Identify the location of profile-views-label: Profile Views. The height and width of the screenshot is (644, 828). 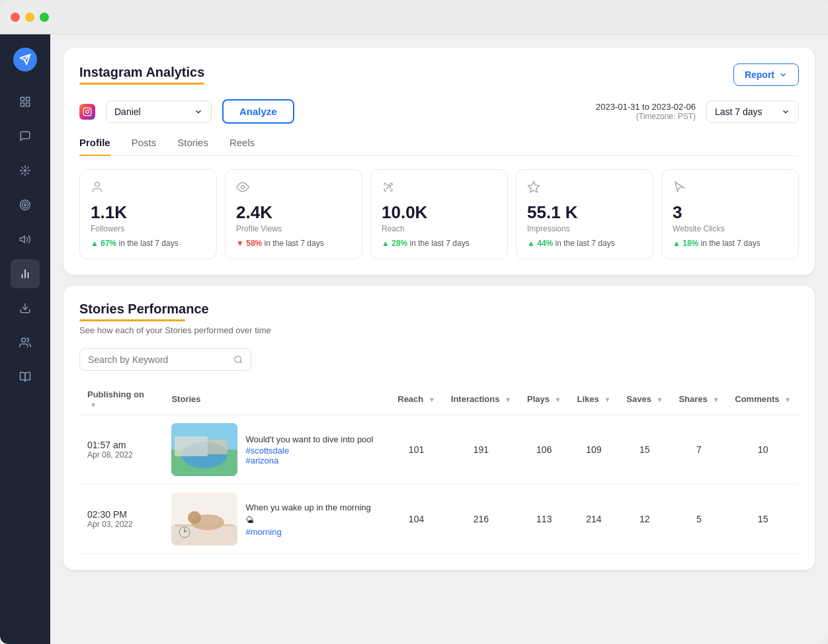
(294, 229).